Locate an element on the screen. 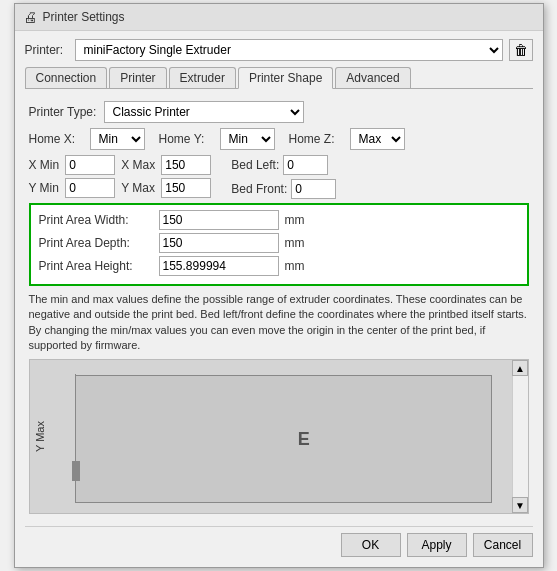 Image resolution: width=557 pixels, height=571 pixels. window-title: Printer Settings is located at coordinates (84, 17).